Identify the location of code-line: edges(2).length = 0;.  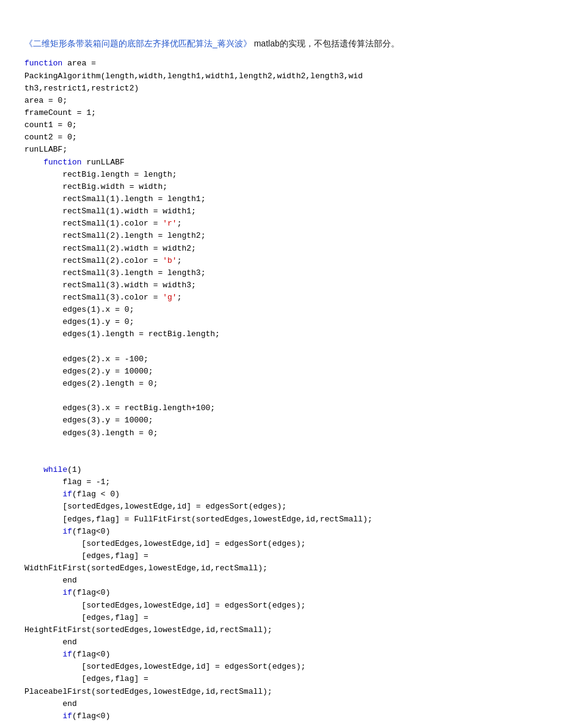
(281, 384).